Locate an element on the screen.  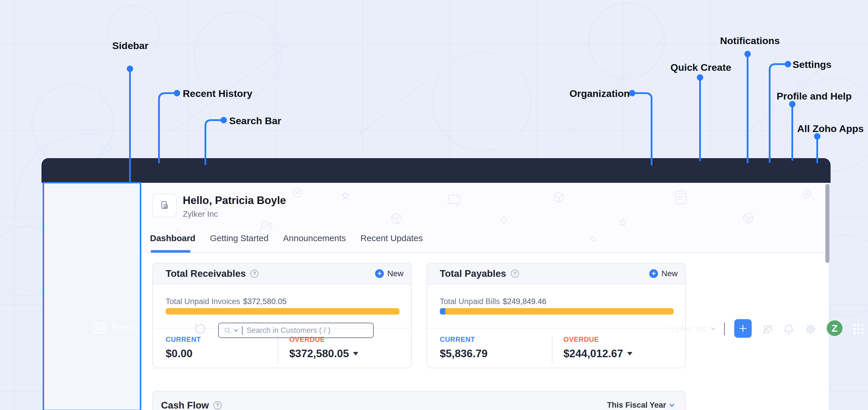
tab-getting-started: Getting Started is located at coordinates (239, 242).